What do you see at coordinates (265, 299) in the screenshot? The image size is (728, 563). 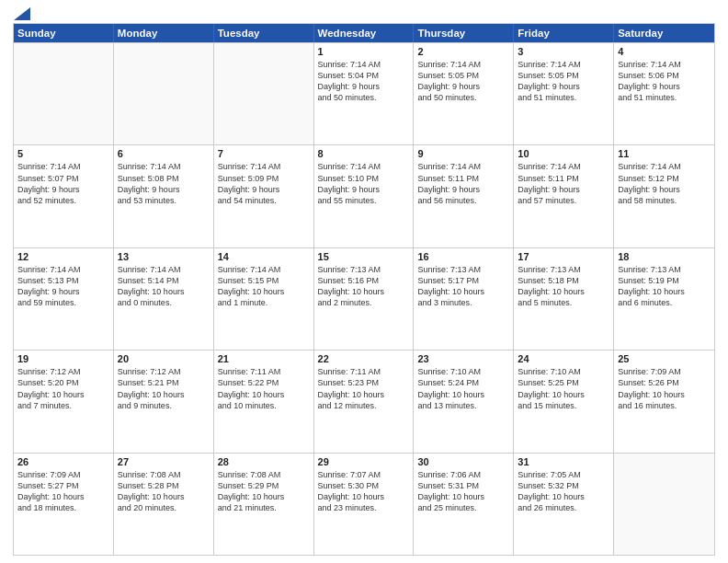 I see `day-cell-14: 14Sunrise: 7:14 AMSunset: 5:15 PMDayligh…` at bounding box center [265, 299].